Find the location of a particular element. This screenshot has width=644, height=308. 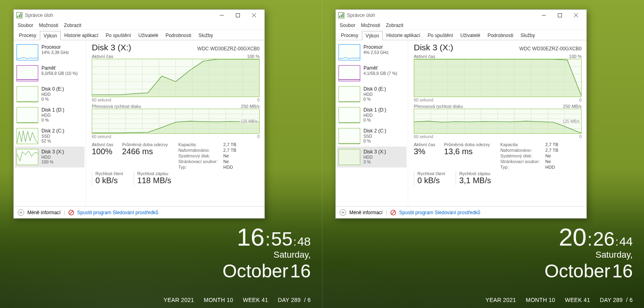

sidebar-item-0: Procesor 14% 3,39 GHz is located at coordinates (50, 52).